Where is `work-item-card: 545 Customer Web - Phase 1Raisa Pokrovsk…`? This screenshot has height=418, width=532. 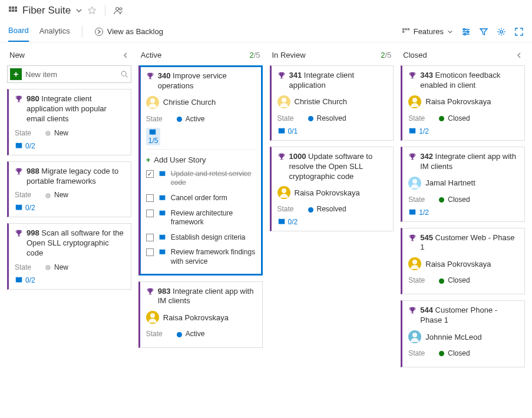
work-item-card: 545 Customer Web - Phase 1Raisa Pokrovsk… is located at coordinates (463, 261).